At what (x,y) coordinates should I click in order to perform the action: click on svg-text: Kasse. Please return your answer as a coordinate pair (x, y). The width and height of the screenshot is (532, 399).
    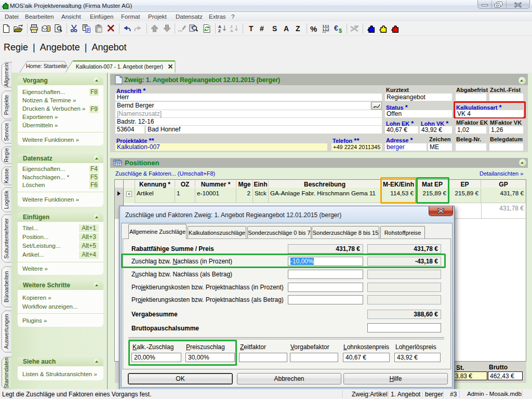
    Looking at the image, I should click on (6, 176).